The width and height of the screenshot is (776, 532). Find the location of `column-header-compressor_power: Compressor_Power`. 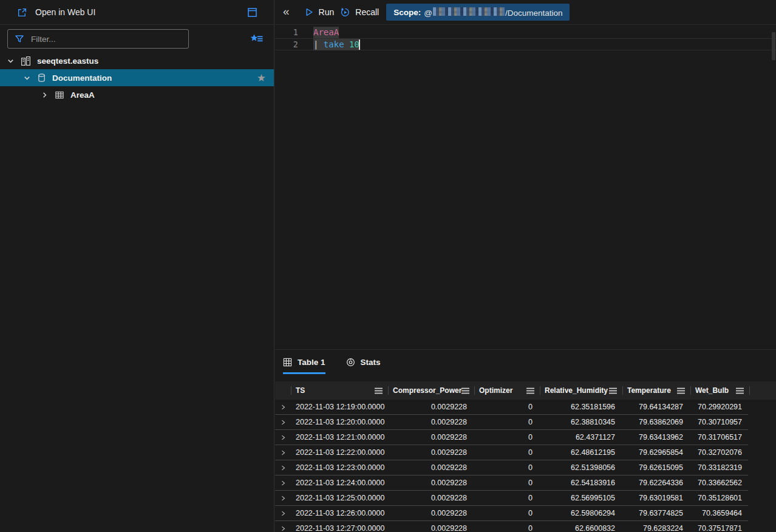

column-header-compressor_power: Compressor_Power is located at coordinates (431, 390).